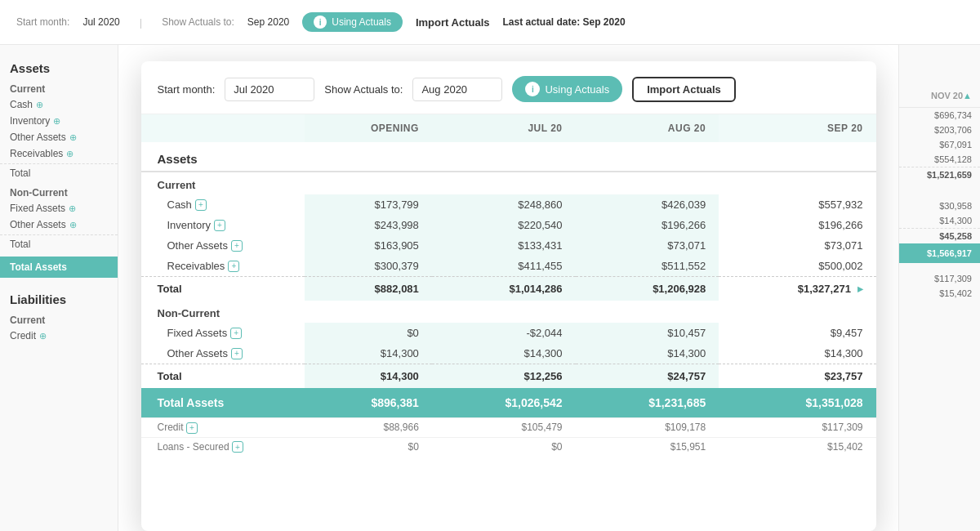 The image size is (980, 531). I want to click on cash-jul20: $248,860, so click(504, 204).